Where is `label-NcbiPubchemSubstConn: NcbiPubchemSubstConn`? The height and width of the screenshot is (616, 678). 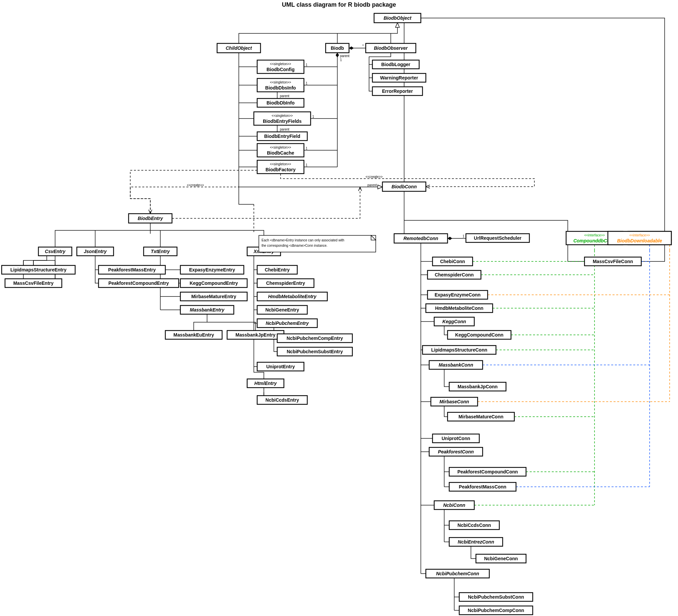 label-NcbiPubchemSubstConn: NcbiPubchemSubstConn is located at coordinates (496, 597).